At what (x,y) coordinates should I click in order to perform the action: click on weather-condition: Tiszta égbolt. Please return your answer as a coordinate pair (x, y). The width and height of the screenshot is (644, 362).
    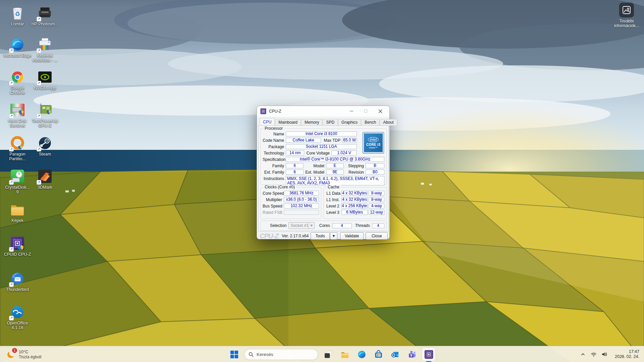
    Looking at the image, I should click on (30, 357).